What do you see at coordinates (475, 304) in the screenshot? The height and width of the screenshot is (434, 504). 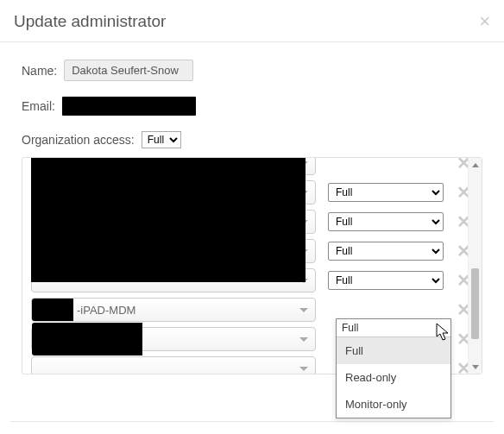 I see `scroll-thumb` at bounding box center [475, 304].